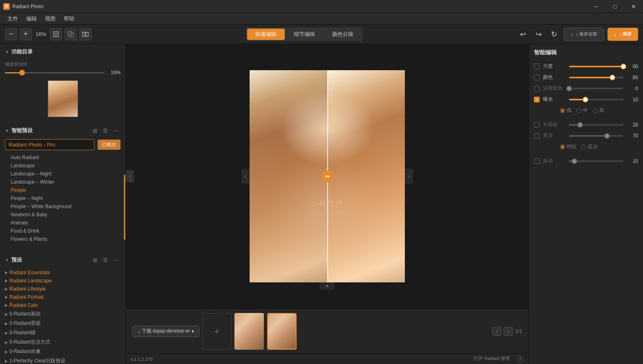 This screenshot has height=364, width=643. Describe the element at coordinates (589, 147) in the screenshot. I see `radio-define: 定义` at that location.